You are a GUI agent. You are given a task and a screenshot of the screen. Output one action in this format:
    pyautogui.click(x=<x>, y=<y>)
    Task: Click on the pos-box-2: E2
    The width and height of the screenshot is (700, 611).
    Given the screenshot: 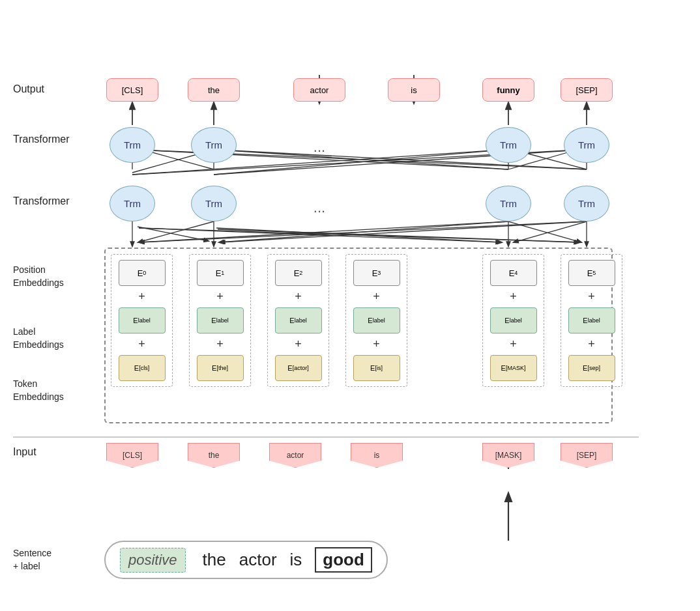 What is the action you would take?
    pyautogui.click(x=299, y=273)
    